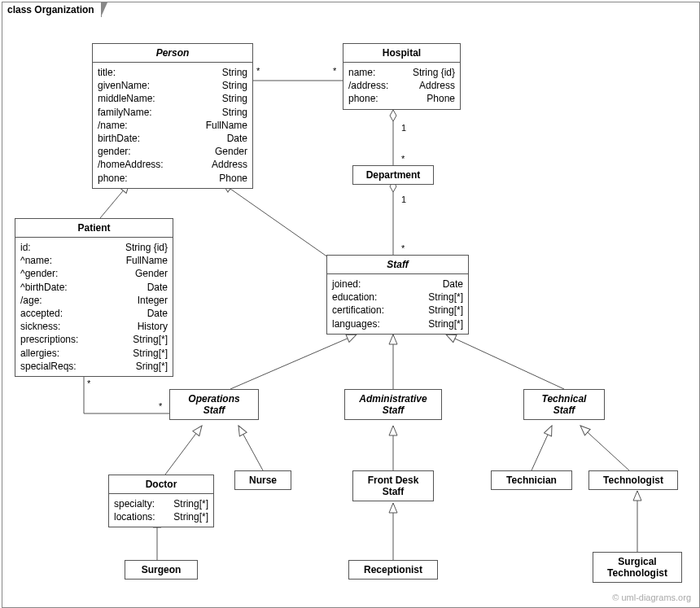  I want to click on mult-dept-staff-bottom: *, so click(403, 248).